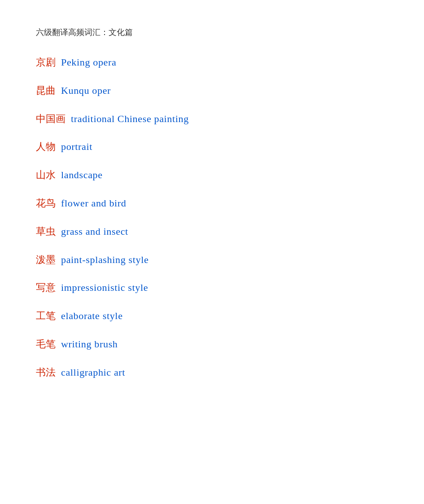 The image size is (424, 504). I want to click on vocab-item: 京剧Peking opera, so click(212, 63).